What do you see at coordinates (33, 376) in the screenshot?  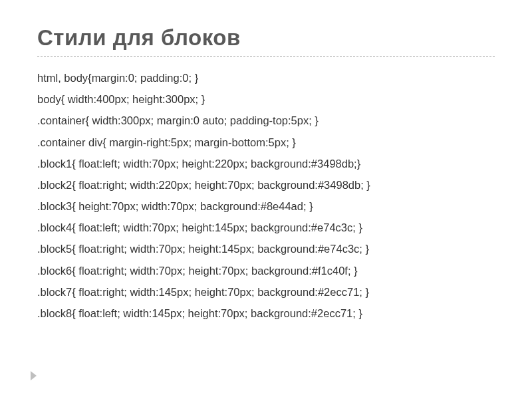 I see `slide-caret-icon` at bounding box center [33, 376].